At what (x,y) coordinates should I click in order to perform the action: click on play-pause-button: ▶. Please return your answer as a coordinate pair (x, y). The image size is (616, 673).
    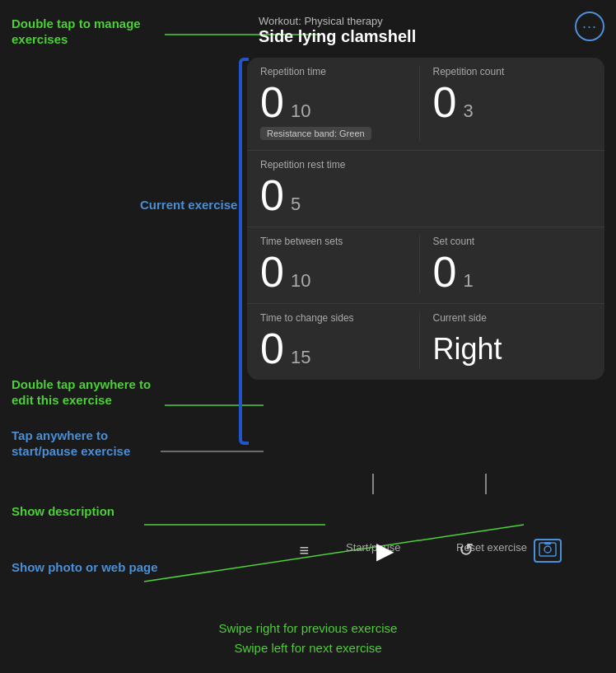
    Looking at the image, I should click on (385, 550).